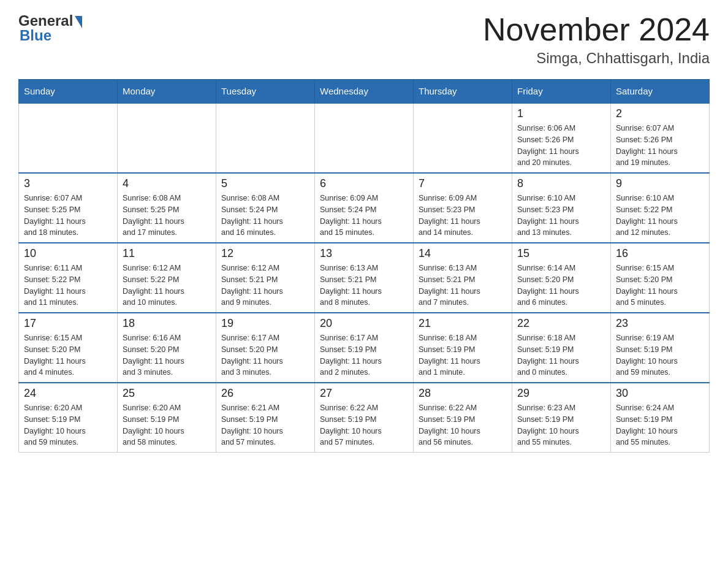 The width and height of the screenshot is (728, 563). Describe the element at coordinates (265, 426) in the screenshot. I see `day-info: Sunrise: 6:21 AM Sunset: 5:19 PM Dayligh…` at that location.